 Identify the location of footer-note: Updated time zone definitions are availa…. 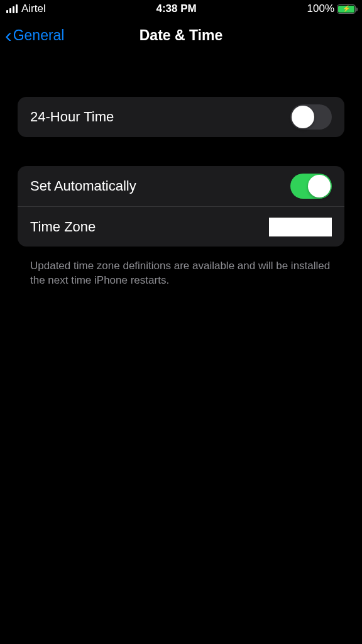
(181, 270).